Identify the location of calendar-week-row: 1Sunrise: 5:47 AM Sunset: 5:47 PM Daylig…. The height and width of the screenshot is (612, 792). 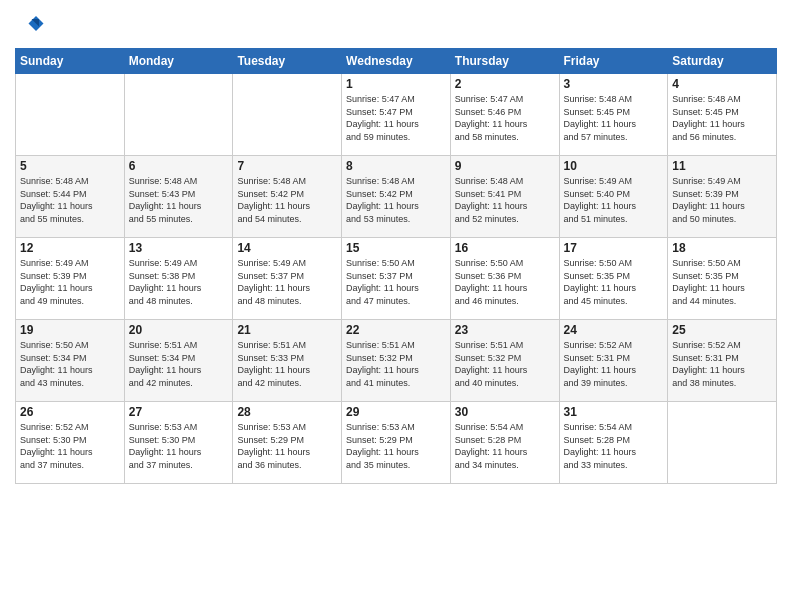
(396, 115).